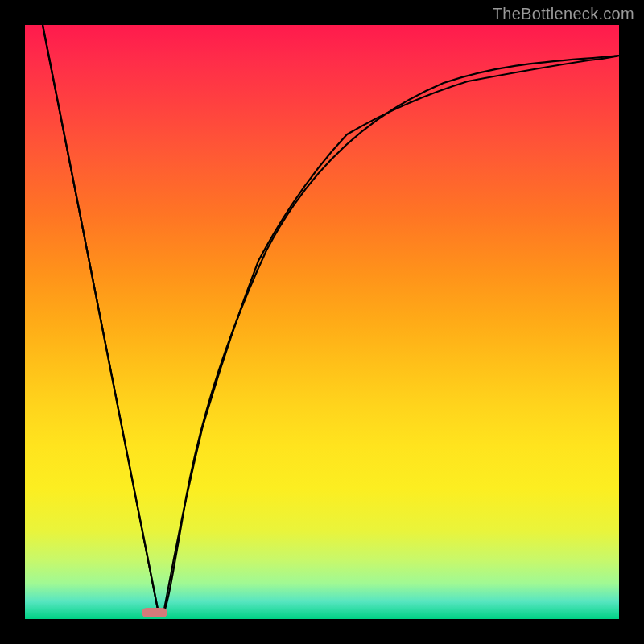  Describe the element at coordinates (155, 613) in the screenshot. I see `bottleneck-marker` at that location.